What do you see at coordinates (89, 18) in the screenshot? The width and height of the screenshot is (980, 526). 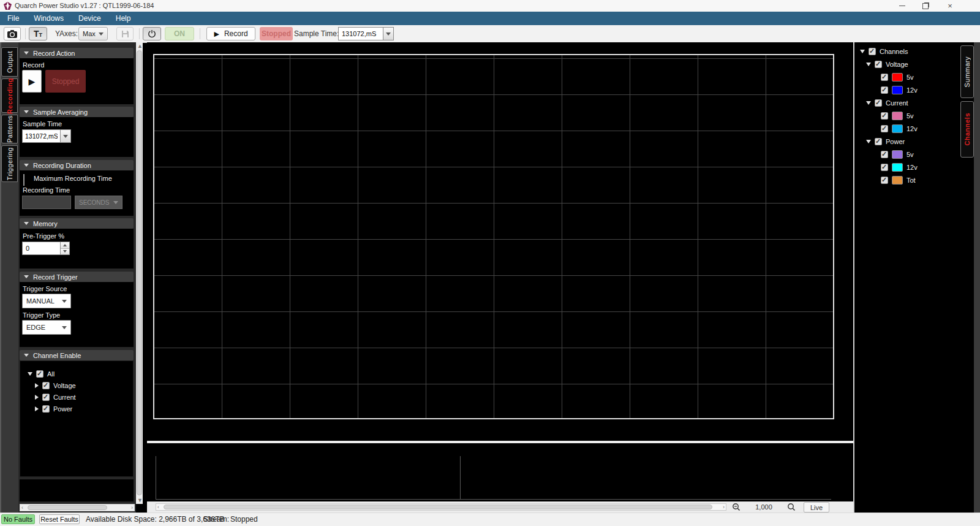 I see `menu-device: Device` at bounding box center [89, 18].